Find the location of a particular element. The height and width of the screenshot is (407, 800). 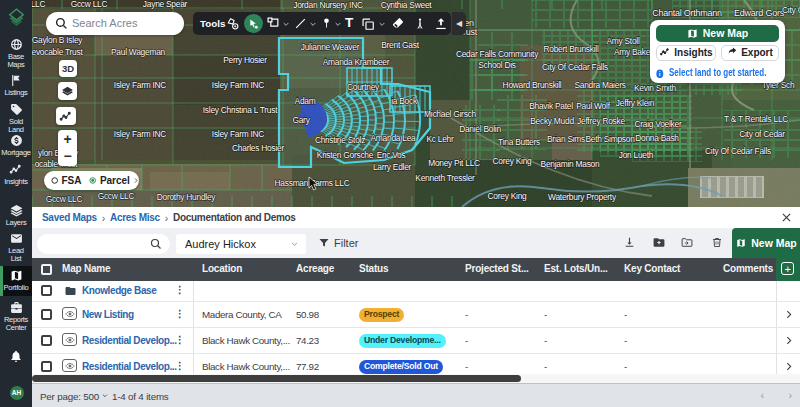

svg-text: Kenneth Tressler is located at coordinates (445, 178).